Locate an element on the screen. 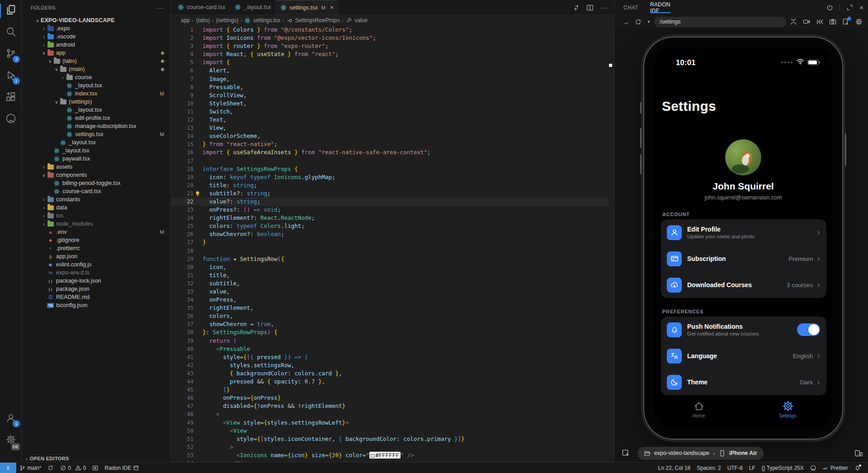 Image resolution: width=868 pixels, height=473 pixels. code-line-46: 46 onPress={onPress} is located at coordinates (390, 398).